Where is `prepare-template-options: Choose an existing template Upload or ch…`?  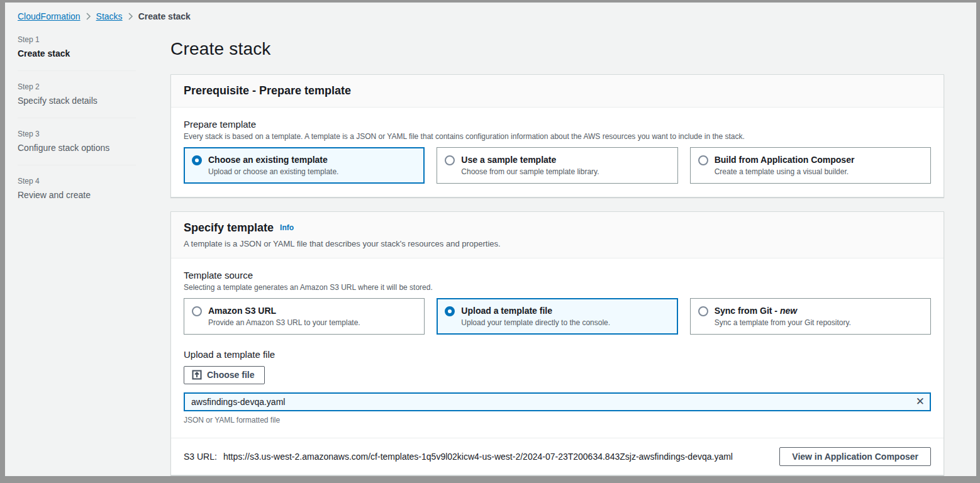 prepare-template-options: Choose an existing template Upload or ch… is located at coordinates (557, 165).